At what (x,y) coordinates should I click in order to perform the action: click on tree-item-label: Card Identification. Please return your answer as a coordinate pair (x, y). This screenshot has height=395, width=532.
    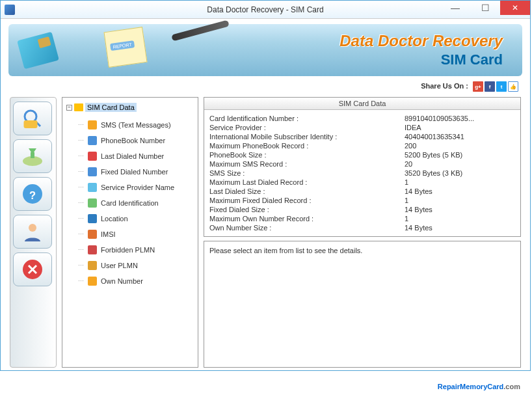
    Looking at the image, I should click on (130, 203).